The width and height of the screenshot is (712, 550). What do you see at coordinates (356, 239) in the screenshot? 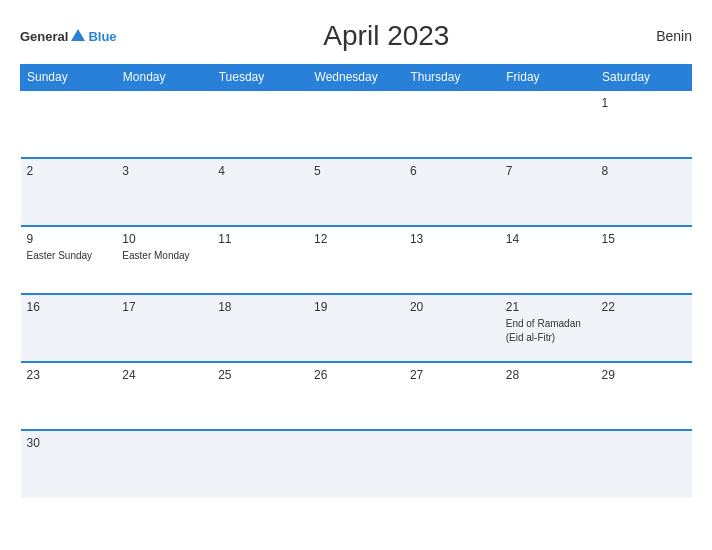
I see `day-number: 12` at bounding box center [356, 239].